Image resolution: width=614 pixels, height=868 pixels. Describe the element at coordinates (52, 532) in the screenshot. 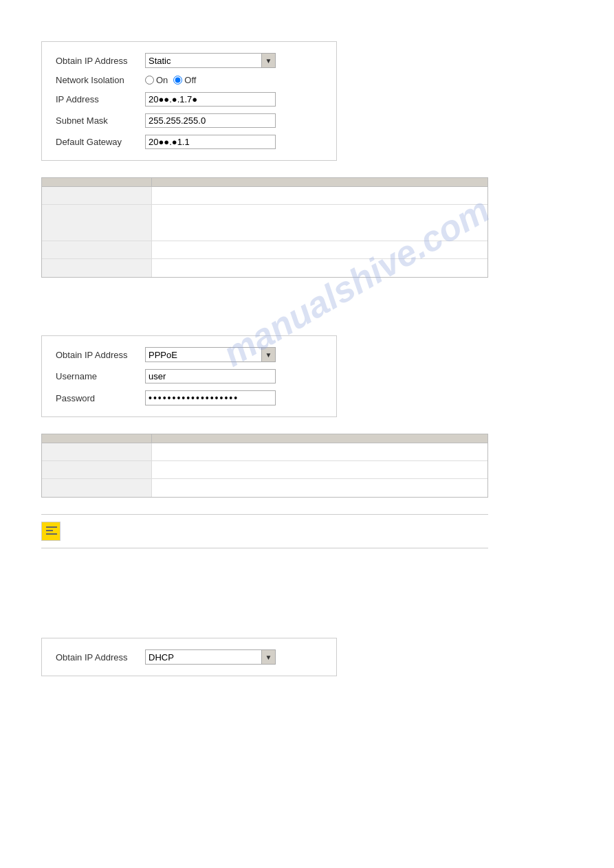

I see `note-icon-lines` at that location.